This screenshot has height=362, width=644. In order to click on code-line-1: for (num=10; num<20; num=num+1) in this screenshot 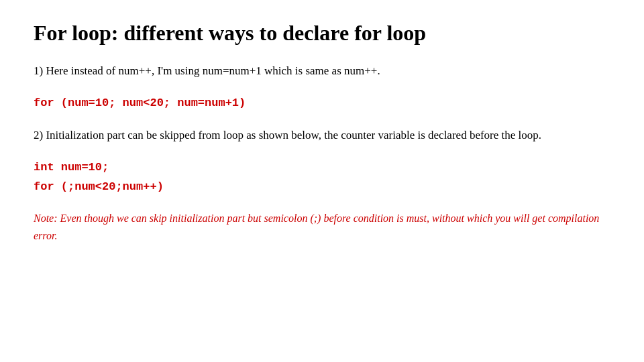, I will do `click(140, 103)`.